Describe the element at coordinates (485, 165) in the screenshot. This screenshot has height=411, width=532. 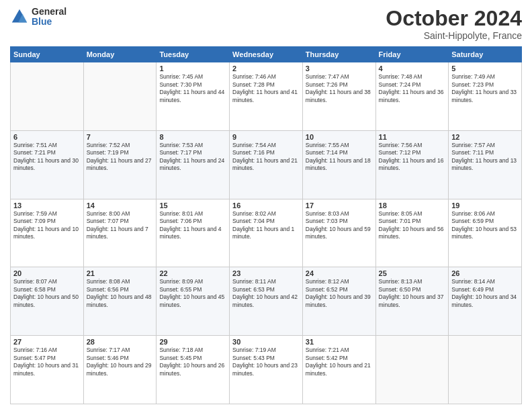
I see `calendar-cell: 12Sunrise: 7:57 AMSunset: 7:11 PMDayligh…` at that location.